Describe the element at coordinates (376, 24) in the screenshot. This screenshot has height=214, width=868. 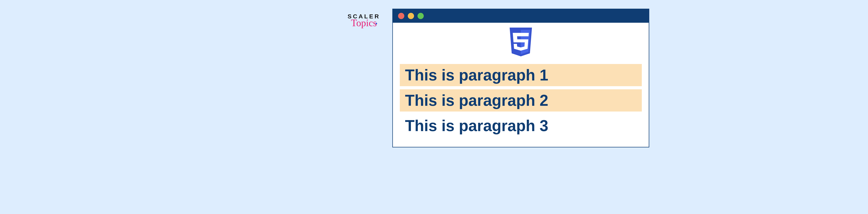
I see `logo-dot-icon` at that location.